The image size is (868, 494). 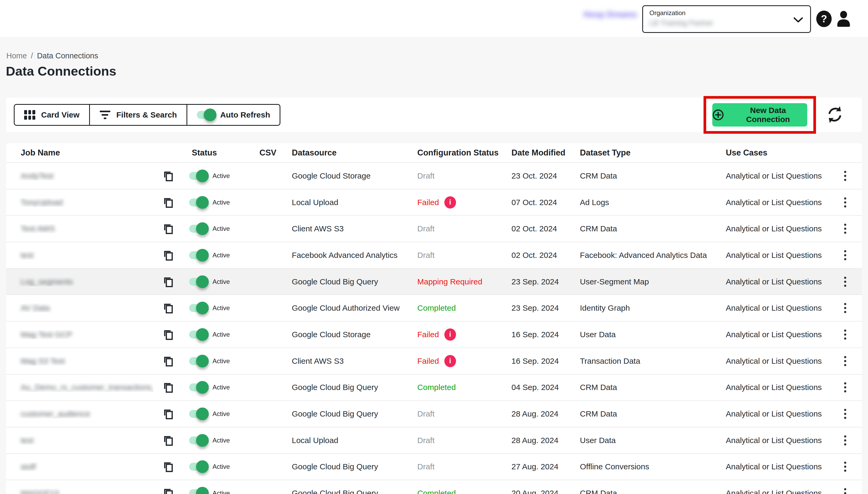 What do you see at coordinates (644, 282) in the screenshot?
I see `dataset-type-cell: User-Segment Map` at bounding box center [644, 282].